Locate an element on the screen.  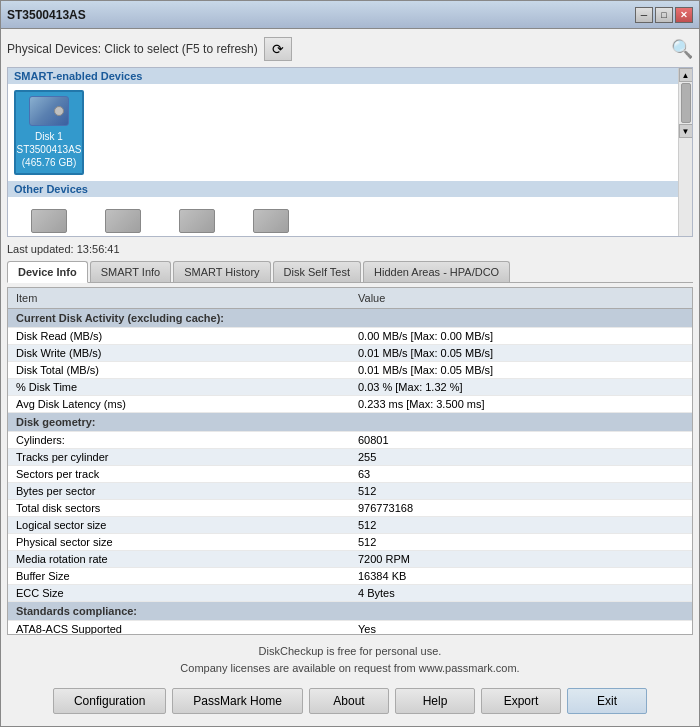
footer-line1: DiskCheckup is free for personal use. is located at coordinates (350, 652).